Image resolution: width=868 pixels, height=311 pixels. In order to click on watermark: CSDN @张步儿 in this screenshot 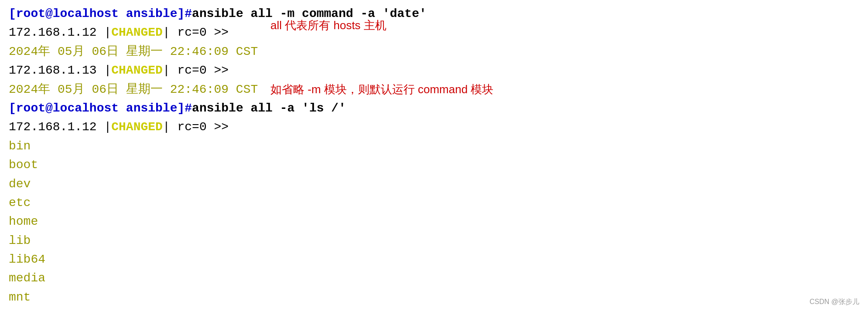, I will do `click(834, 302)`.